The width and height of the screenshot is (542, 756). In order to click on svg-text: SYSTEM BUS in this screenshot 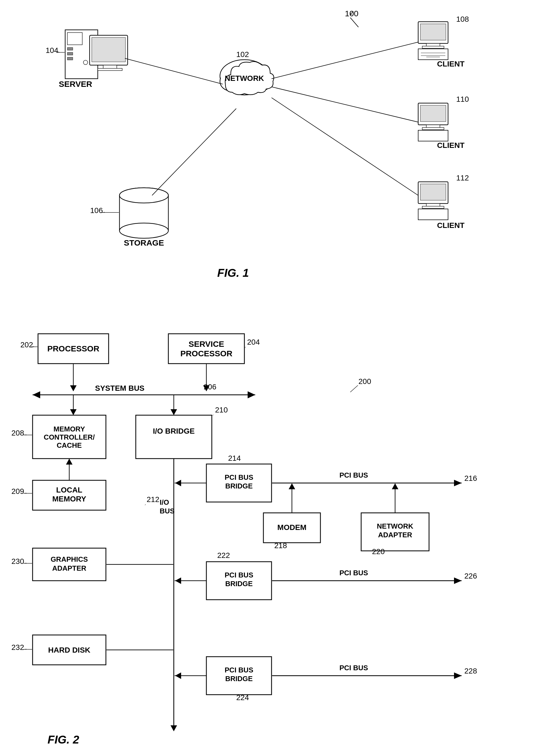, I will do `click(120, 388)`.